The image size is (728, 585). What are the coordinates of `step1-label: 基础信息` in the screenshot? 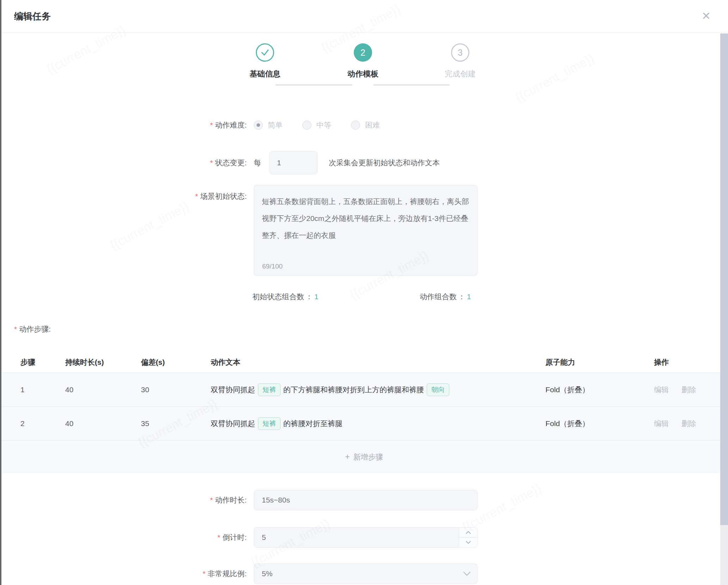 It's located at (265, 74).